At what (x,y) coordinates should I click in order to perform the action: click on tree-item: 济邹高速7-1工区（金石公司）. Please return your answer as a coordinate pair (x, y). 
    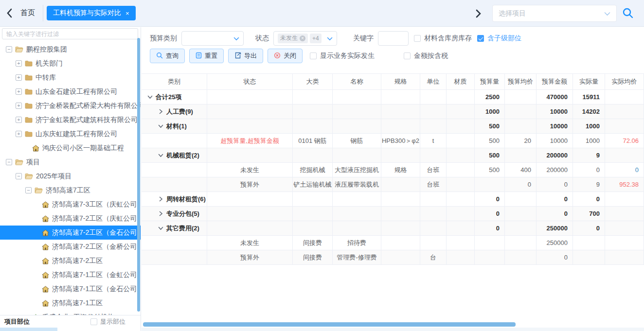
    Looking at the image, I should click on (70, 289).